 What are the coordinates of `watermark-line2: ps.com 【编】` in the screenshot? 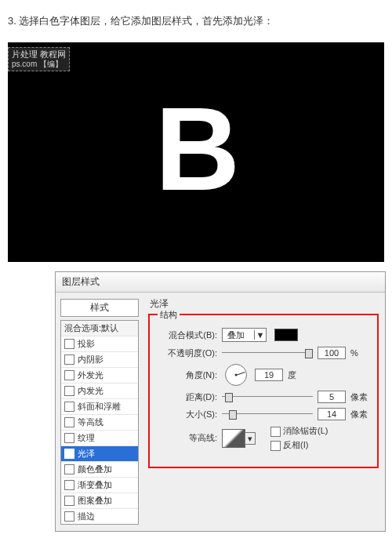 It's located at (39, 64).